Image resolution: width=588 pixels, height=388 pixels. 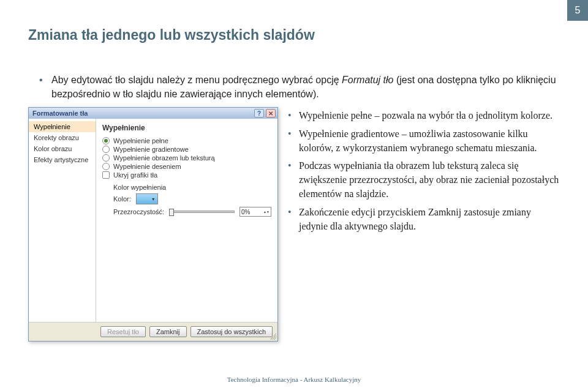 I want to click on dialog-footer: Resetuj tło Zamknij Zastosuj do wszystki…, so click(x=153, y=332).